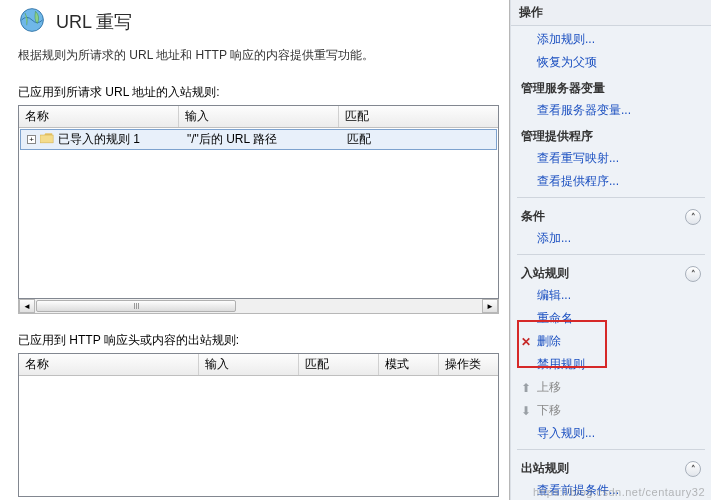 The height and width of the screenshot is (500, 711). What do you see at coordinates (258, 365) in the screenshot?
I see `outbound-grid-header: 名称 输入 匹配 模式 操作类` at bounding box center [258, 365].